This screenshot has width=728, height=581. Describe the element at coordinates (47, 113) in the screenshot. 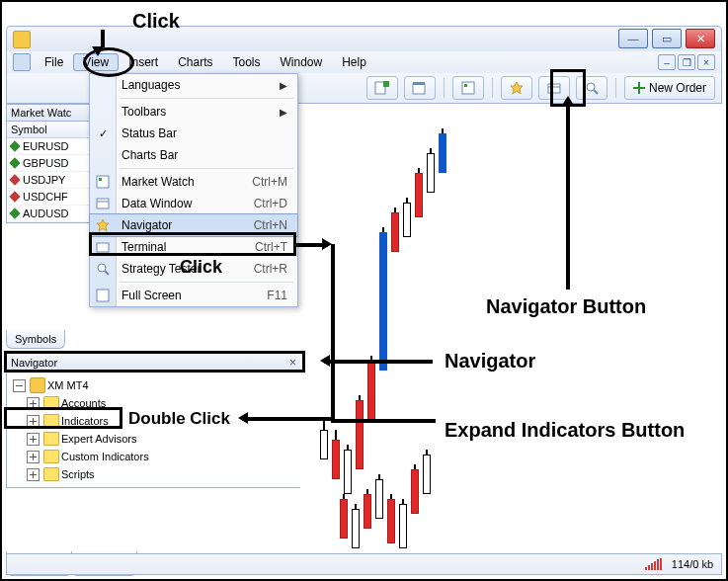

I see `market-watch-title: Market Watc` at that location.